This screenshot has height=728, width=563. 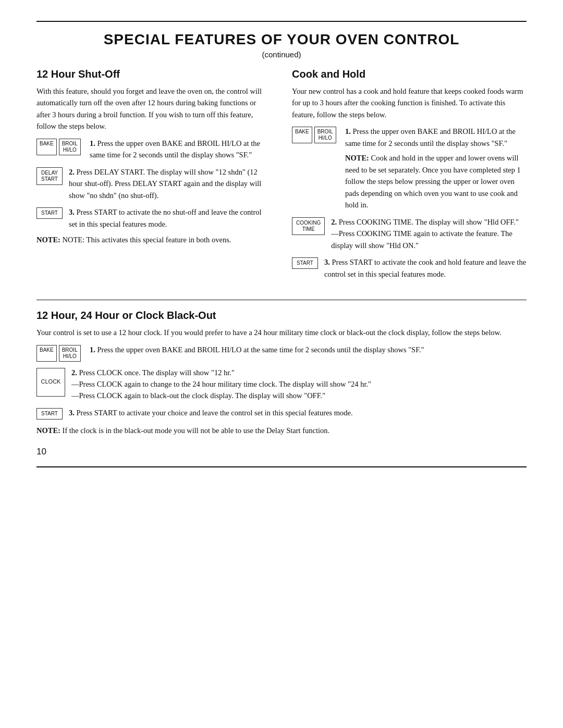 I want to click on cookhold-broil-button: BROIL HI/LO, so click(x=325, y=135).